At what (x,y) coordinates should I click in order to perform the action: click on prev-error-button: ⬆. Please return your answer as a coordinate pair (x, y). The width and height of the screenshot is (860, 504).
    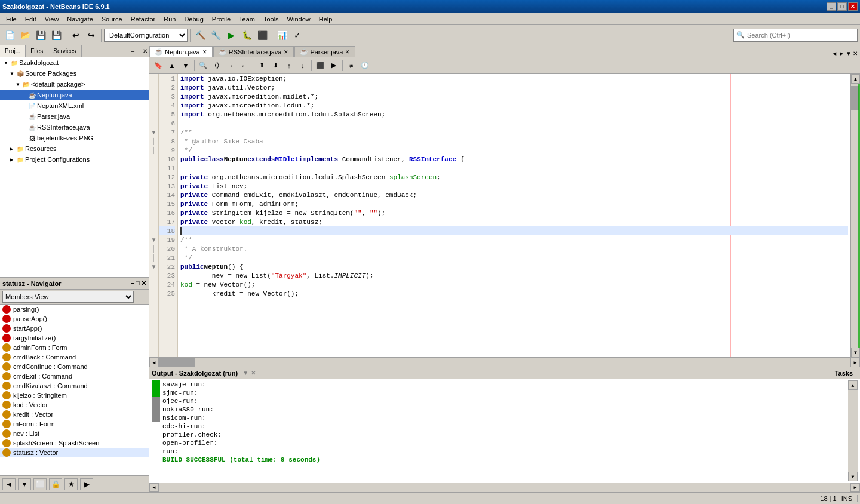
    Looking at the image, I should click on (262, 66).